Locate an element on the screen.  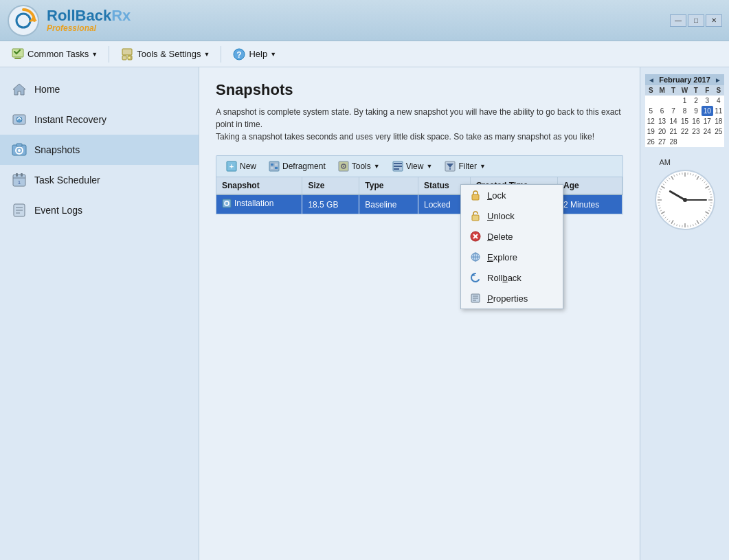
cal-day-12: 12 is located at coordinates (651, 121).